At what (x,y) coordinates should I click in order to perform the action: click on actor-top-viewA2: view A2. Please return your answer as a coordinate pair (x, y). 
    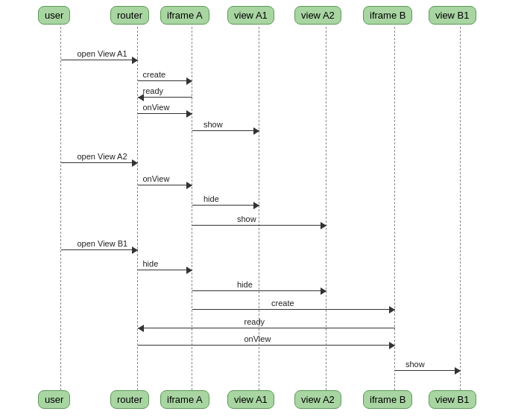
    Looking at the image, I should click on (318, 15).